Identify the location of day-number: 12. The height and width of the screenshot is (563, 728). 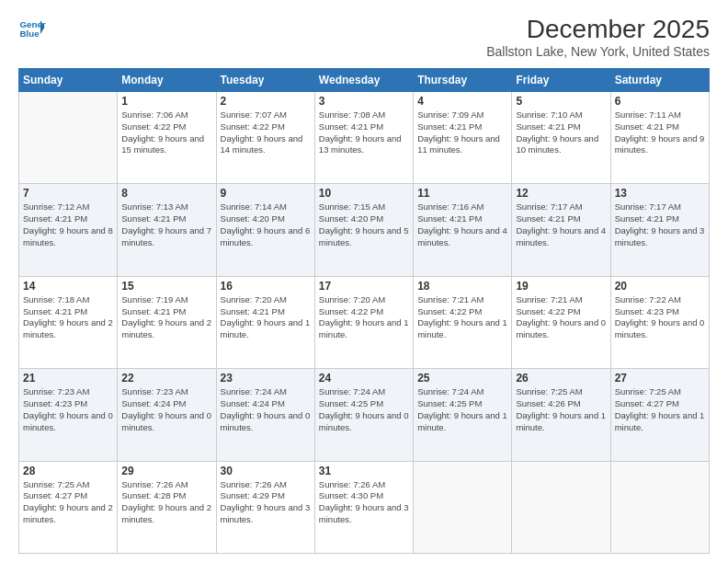
(561, 193).